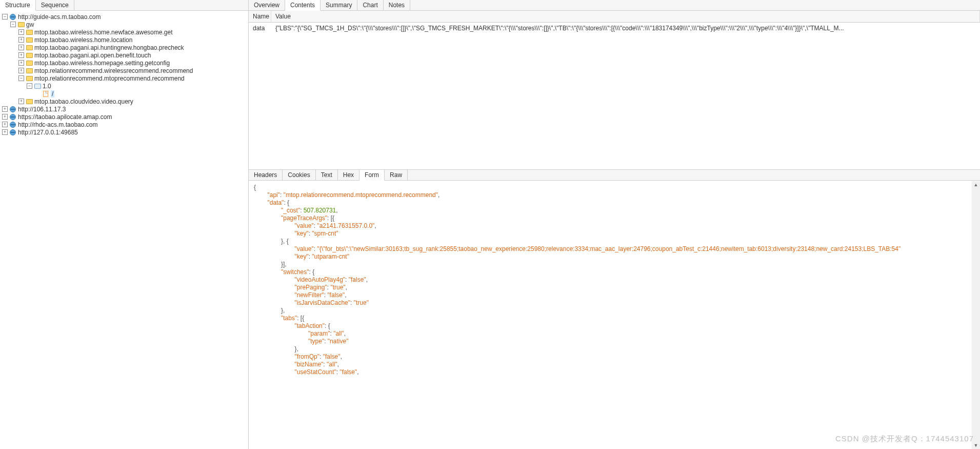 This screenshot has height=449, width=980. What do you see at coordinates (124, 93) in the screenshot?
I see `tree-node-file-selected: /` at bounding box center [124, 93].